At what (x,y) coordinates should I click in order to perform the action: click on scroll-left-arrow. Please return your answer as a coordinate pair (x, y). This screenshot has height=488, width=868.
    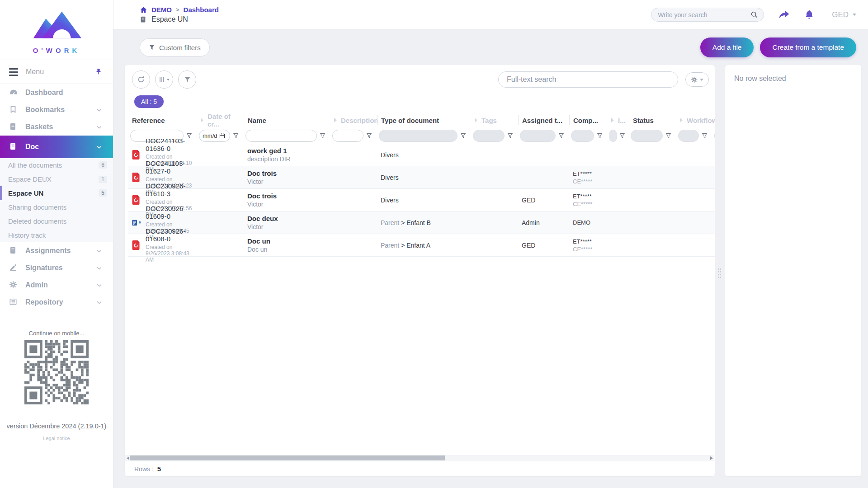
    Looking at the image, I should click on (128, 458).